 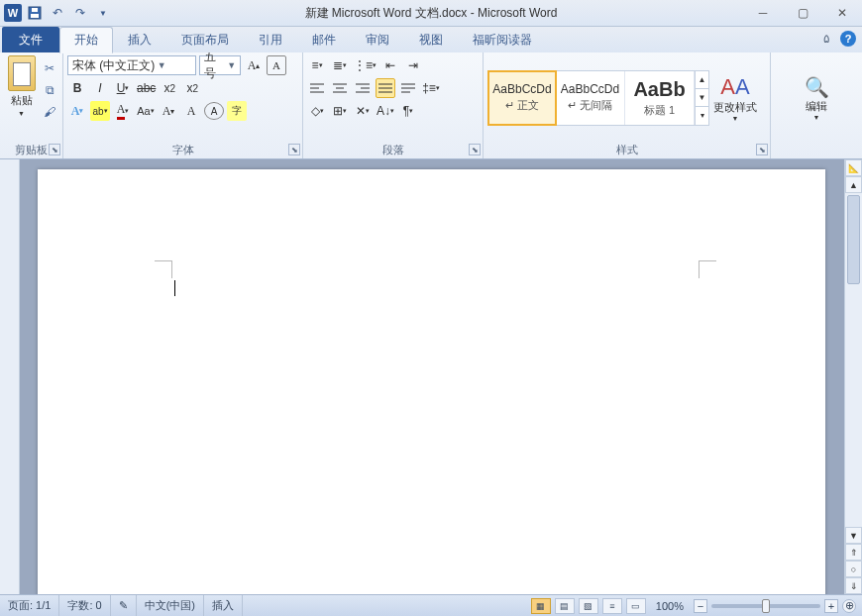 I want to click on group-editing: 🔍 编辑 ▼, so click(x=816, y=105).